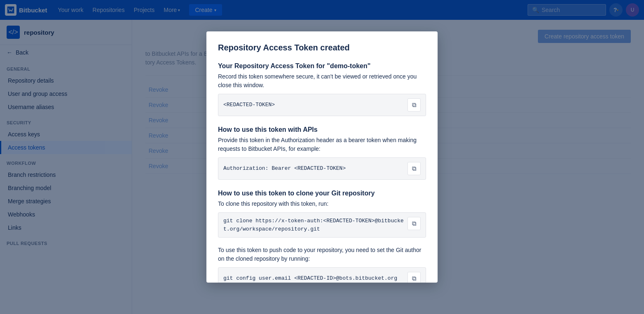 The image size is (644, 314). What do you see at coordinates (414, 277) in the screenshot?
I see `copy-config-button: ⧉` at bounding box center [414, 277].